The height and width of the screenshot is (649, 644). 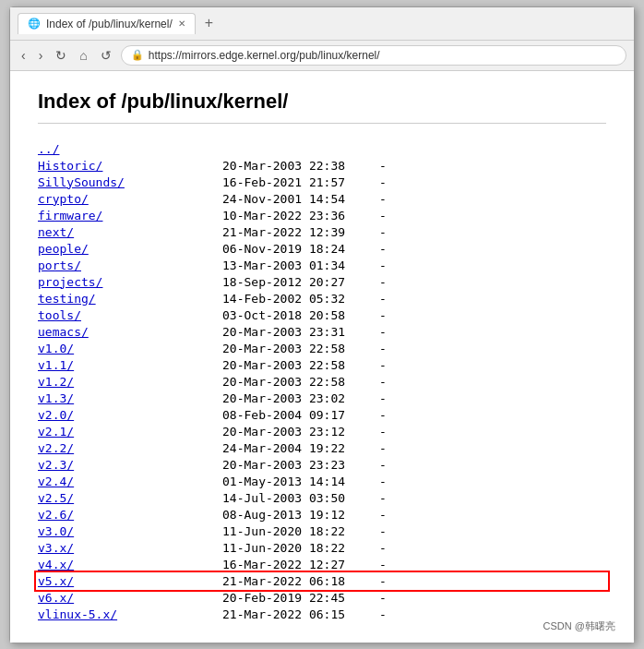 What do you see at coordinates (121, 515) in the screenshot?
I see `file-link: v2.6/` at bounding box center [121, 515].